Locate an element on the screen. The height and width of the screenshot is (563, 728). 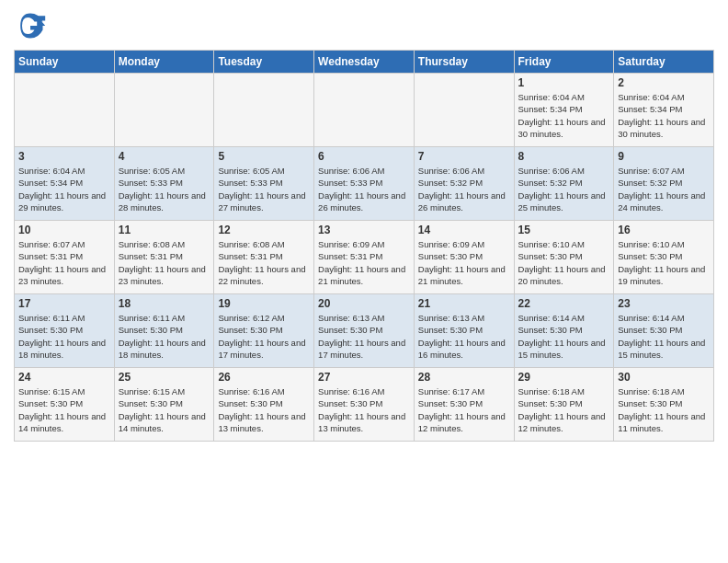
day-number: 10 is located at coordinates (64, 230).